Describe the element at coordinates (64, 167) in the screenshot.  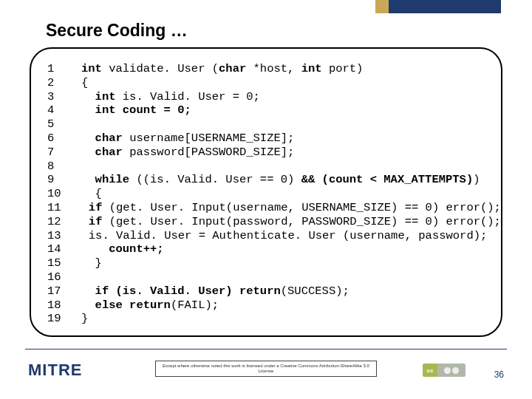
I see `line-number: 8` at that location.